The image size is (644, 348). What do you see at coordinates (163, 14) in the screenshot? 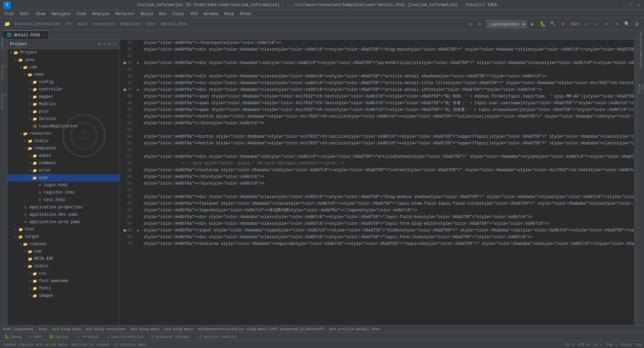
I see `menu-item-run: Run` at bounding box center [163, 14].